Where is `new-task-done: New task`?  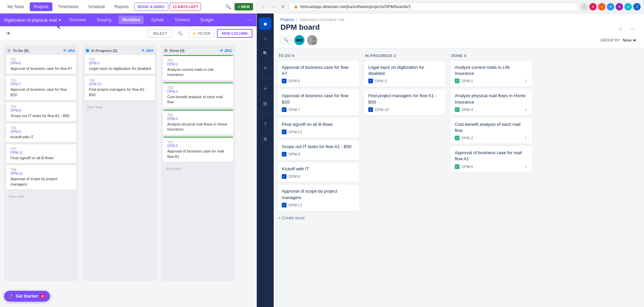
new-task-done: New task is located at coordinates (198, 169).